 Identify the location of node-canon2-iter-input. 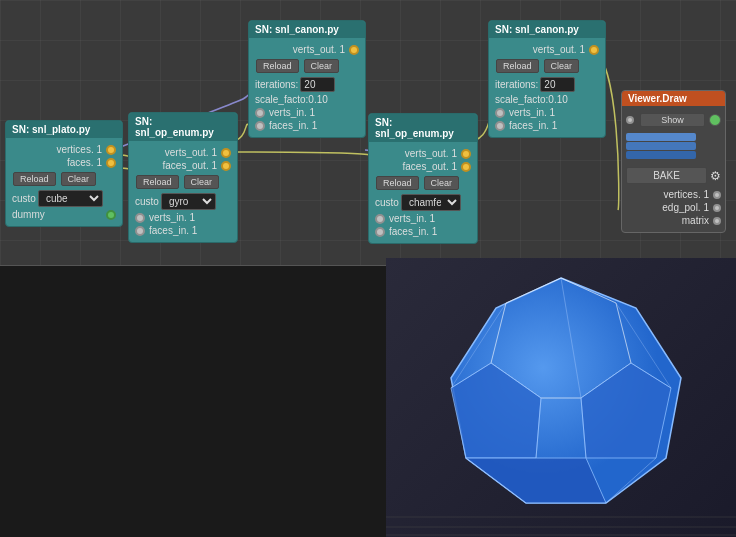
(558, 84).